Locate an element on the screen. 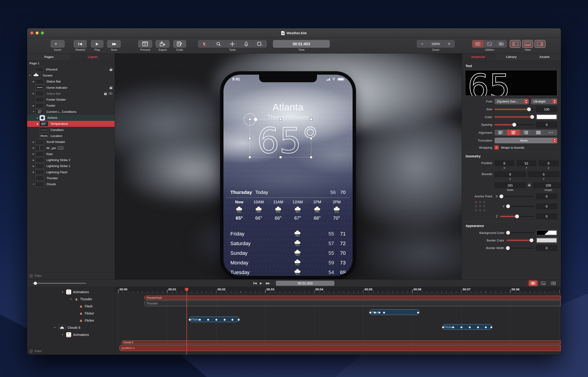  selection-box is located at coordinates (280, 138).